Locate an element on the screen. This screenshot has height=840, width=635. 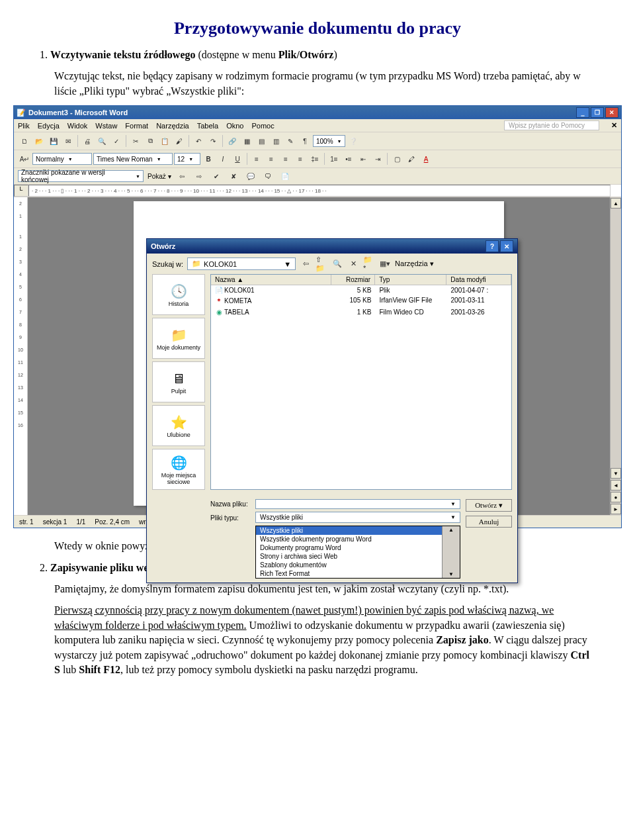
scroll-down-icon: ▼ is located at coordinates (616, 473).